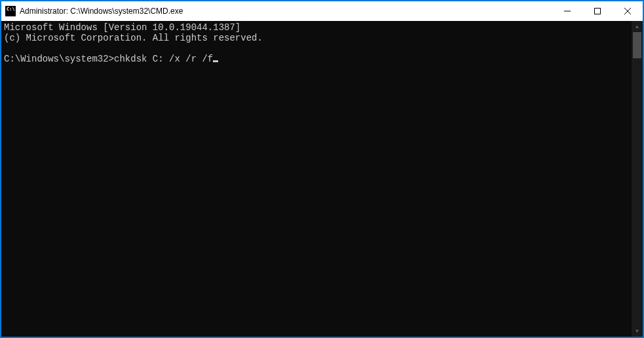 Image resolution: width=644 pixels, height=338 pixels. What do you see at coordinates (122, 28) in the screenshot?
I see `output-line: Microsoft Windows [Version 10.0.19044.13…` at bounding box center [122, 28].